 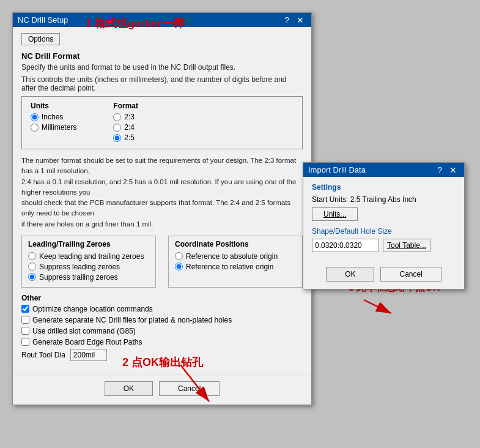 I want to click on rout-tool-input, so click(x=89, y=355).